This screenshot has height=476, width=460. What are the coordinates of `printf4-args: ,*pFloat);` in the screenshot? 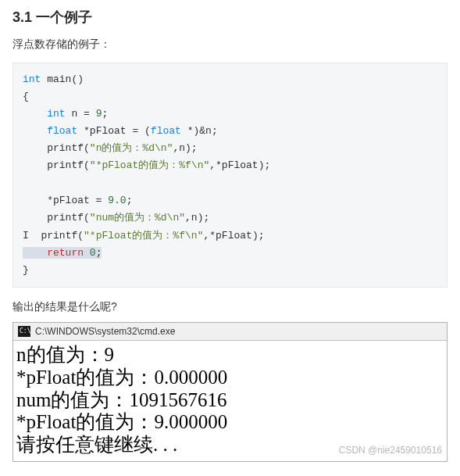 It's located at (234, 236).